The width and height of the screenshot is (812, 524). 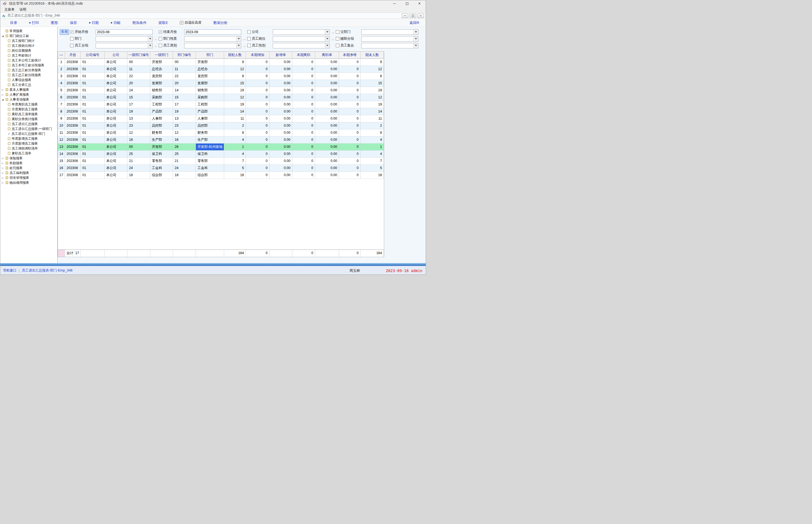 I want to click on row-number-cell: 7, so click(x=61, y=105).